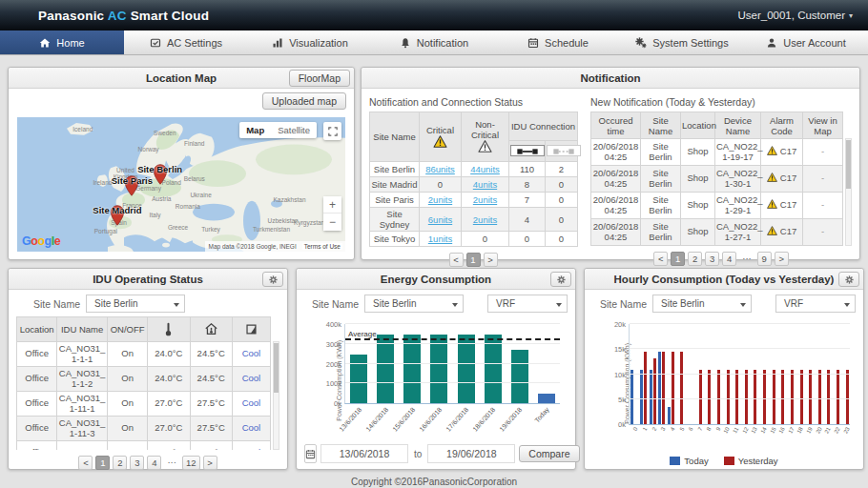 The height and width of the screenshot is (488, 868). Describe the element at coordinates (792, 15) in the screenshot. I see `user-menu-label: User_0001, Customer` at that location.